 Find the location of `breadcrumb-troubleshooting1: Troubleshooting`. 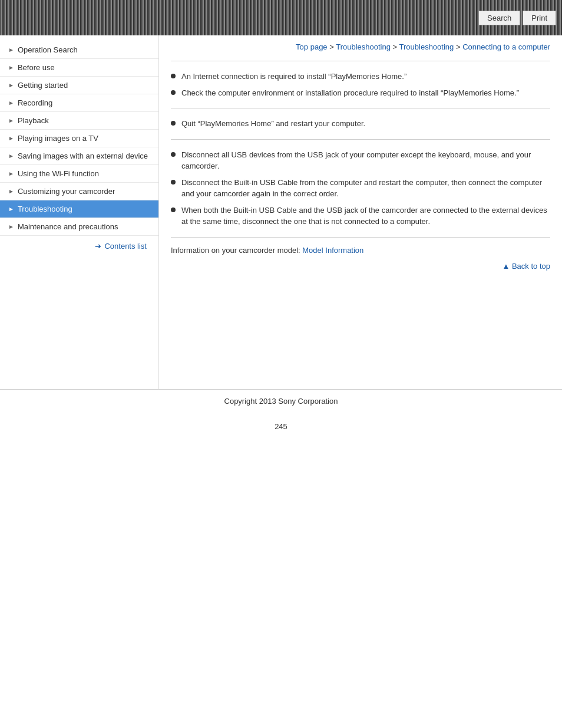

breadcrumb-troubleshooting1: Troubleshooting is located at coordinates (363, 47).